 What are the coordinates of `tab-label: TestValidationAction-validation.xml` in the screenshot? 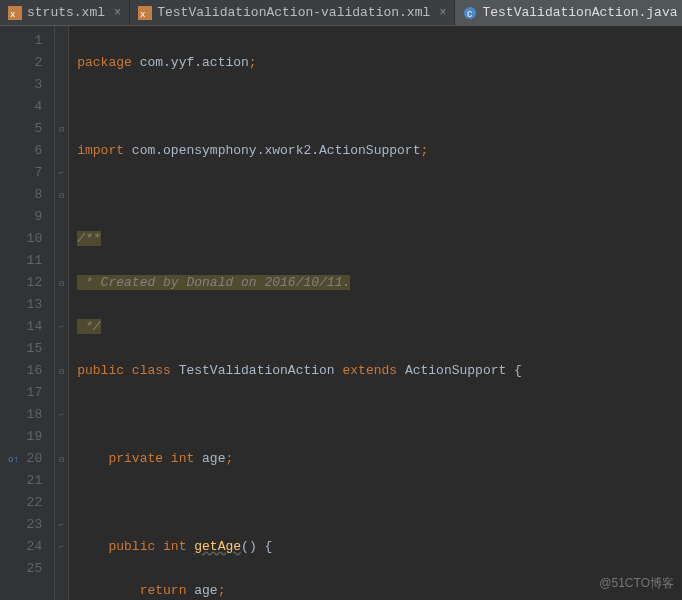 It's located at (294, 12).